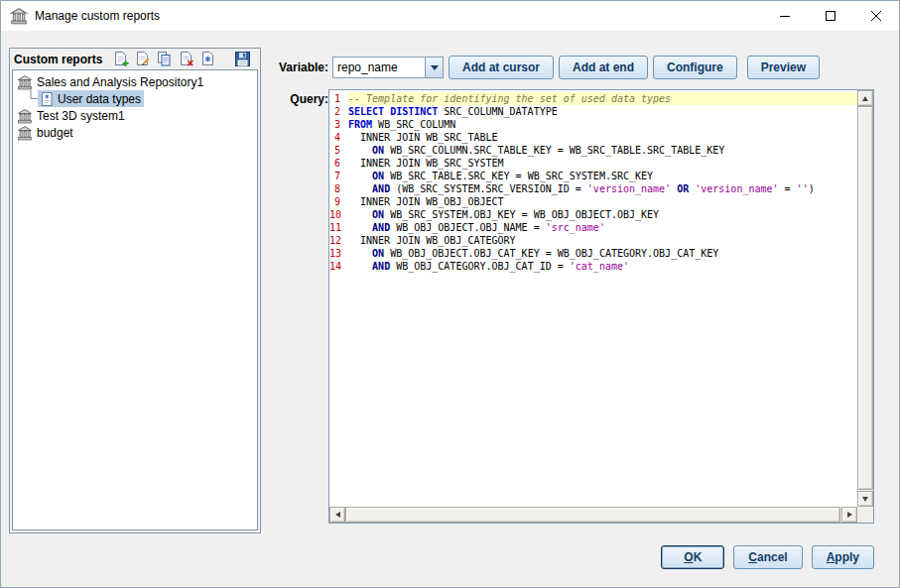  What do you see at coordinates (865, 499) in the screenshot?
I see `scroll-down-button` at bounding box center [865, 499].